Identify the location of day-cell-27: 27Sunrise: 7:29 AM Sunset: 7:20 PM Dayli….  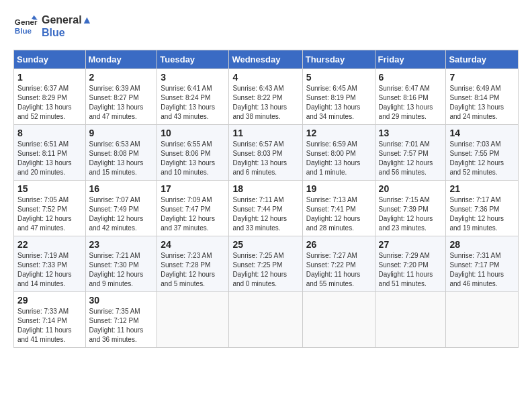
(410, 265).